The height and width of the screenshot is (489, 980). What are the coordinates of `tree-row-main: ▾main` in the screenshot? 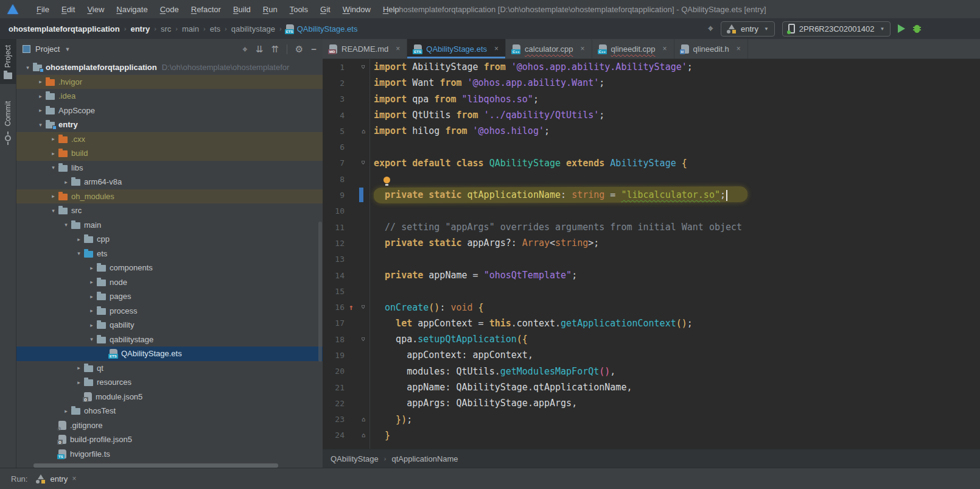 It's located at (169, 225).